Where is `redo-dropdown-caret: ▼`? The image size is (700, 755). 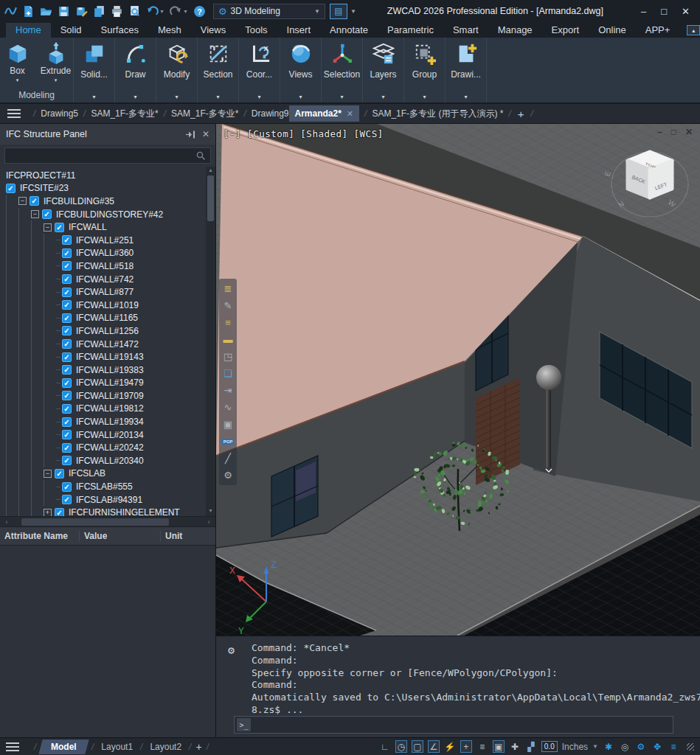
redo-dropdown-caret: ▼ is located at coordinates (186, 12).